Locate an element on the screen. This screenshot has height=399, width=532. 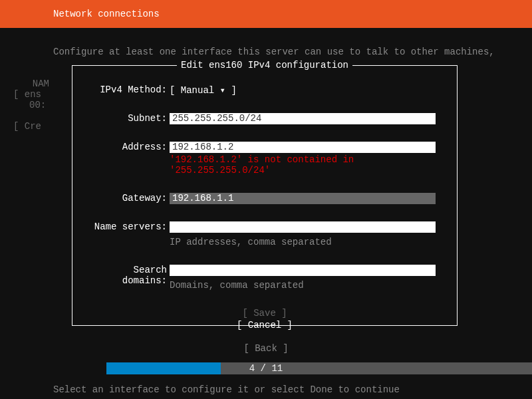
nameservers-label: Name servers: is located at coordinates (127, 227).